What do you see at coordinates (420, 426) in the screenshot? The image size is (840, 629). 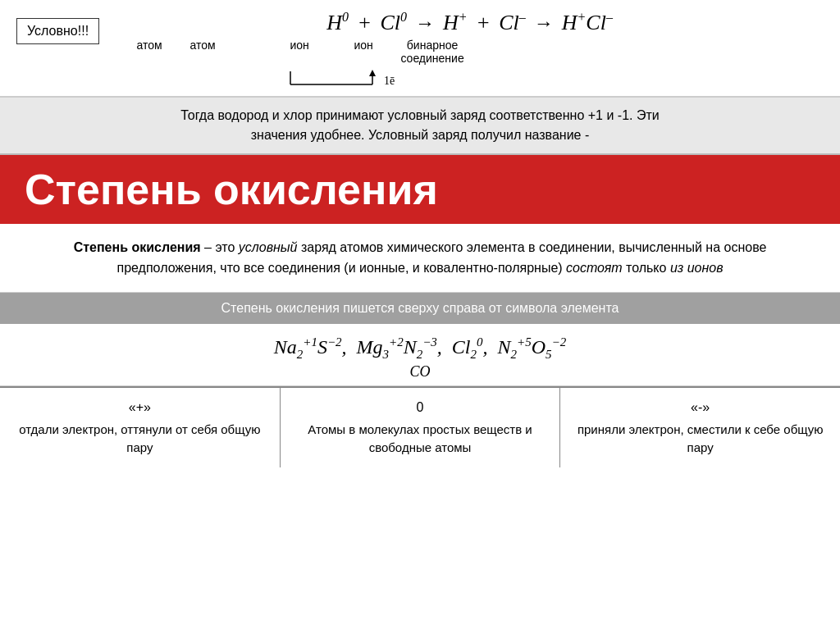 I see `table-section: «+» отдали электрон, оттянули от себя об…` at bounding box center [420, 426].